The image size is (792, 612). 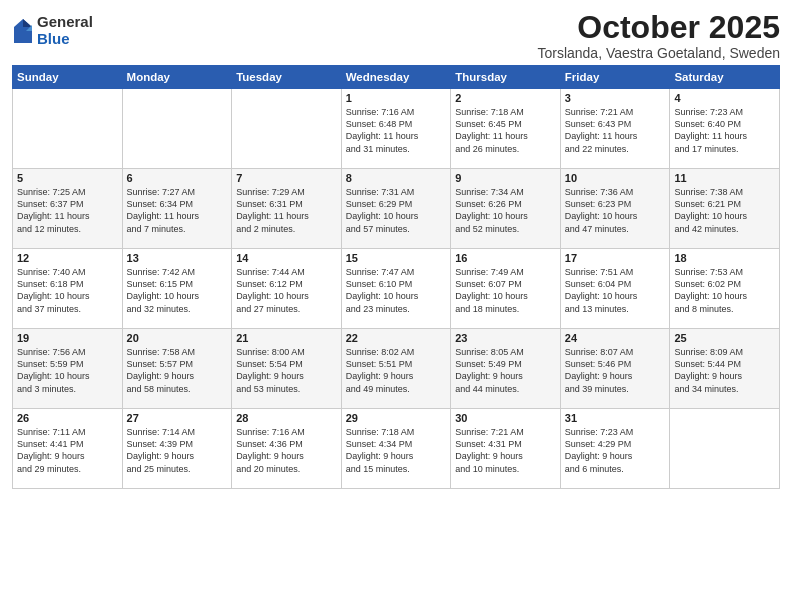 What do you see at coordinates (178, 418) in the screenshot?
I see `day-number: 27` at bounding box center [178, 418].